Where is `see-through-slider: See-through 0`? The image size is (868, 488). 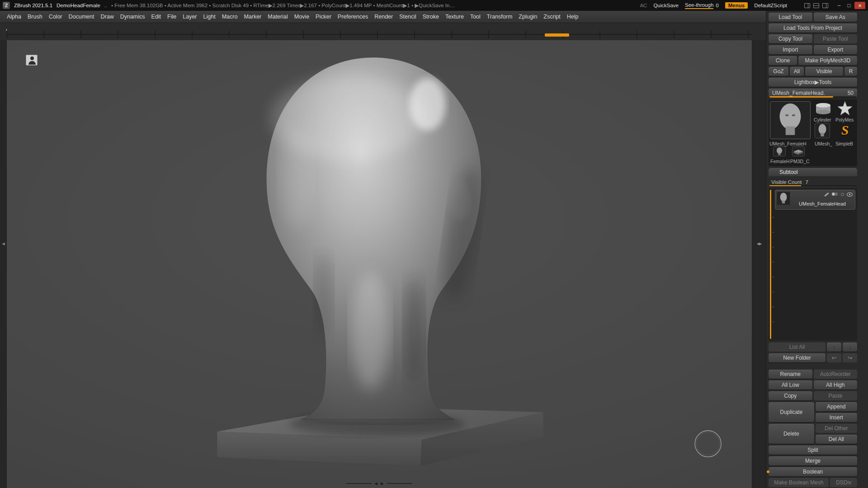
see-through-slider: See-through 0 is located at coordinates (702, 5).